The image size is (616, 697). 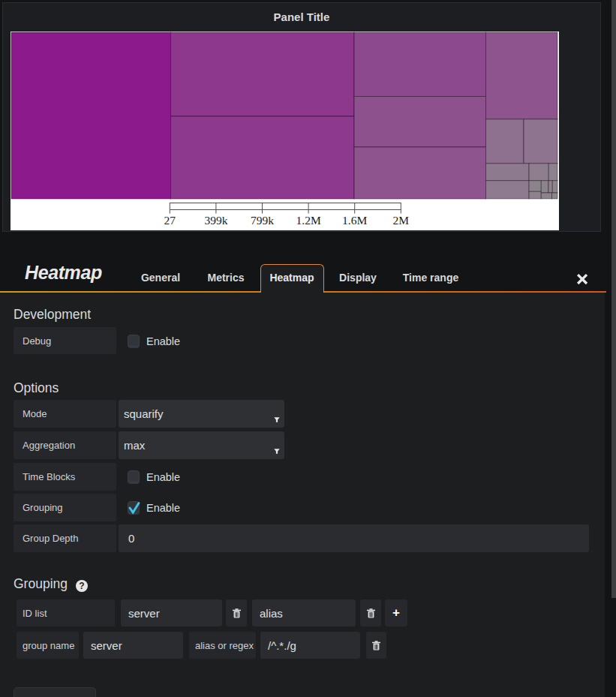 What do you see at coordinates (401, 221) in the screenshot?
I see `svg-text: 2M` at bounding box center [401, 221].